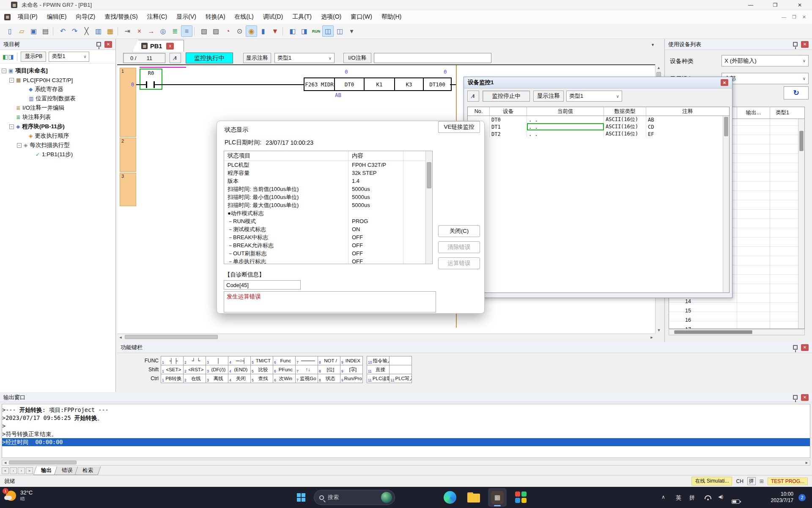 The height and width of the screenshot is (508, 812). What do you see at coordinates (128, 190) in the screenshot?
I see `rung-3-margin: 3` at bounding box center [128, 190].